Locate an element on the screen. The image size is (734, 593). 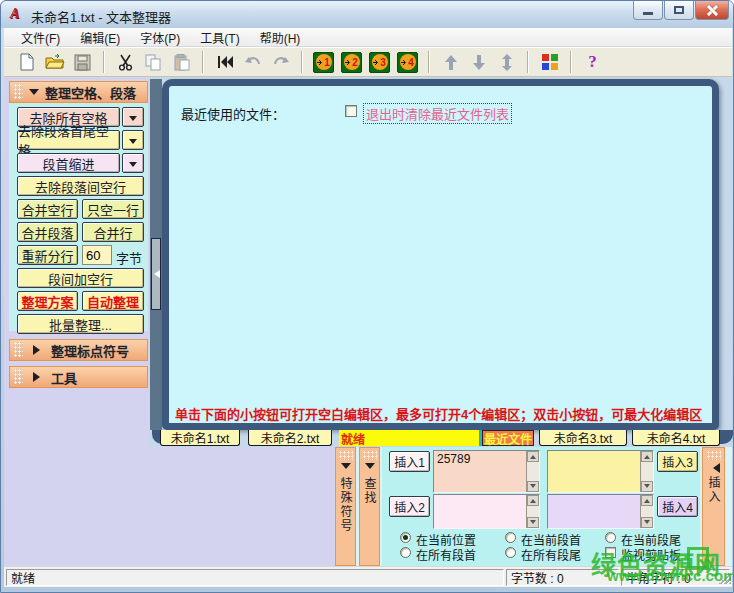
radio-label: 在所有段首 is located at coordinates (446, 554).